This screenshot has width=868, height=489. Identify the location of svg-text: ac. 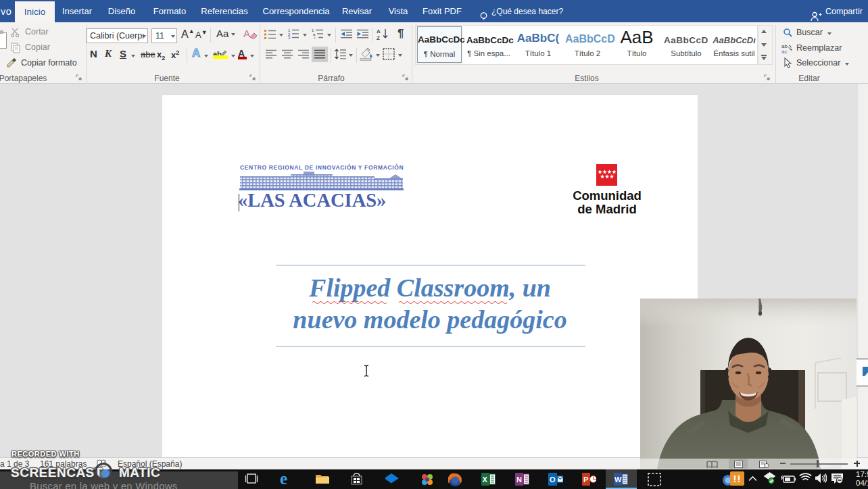
(784, 51).